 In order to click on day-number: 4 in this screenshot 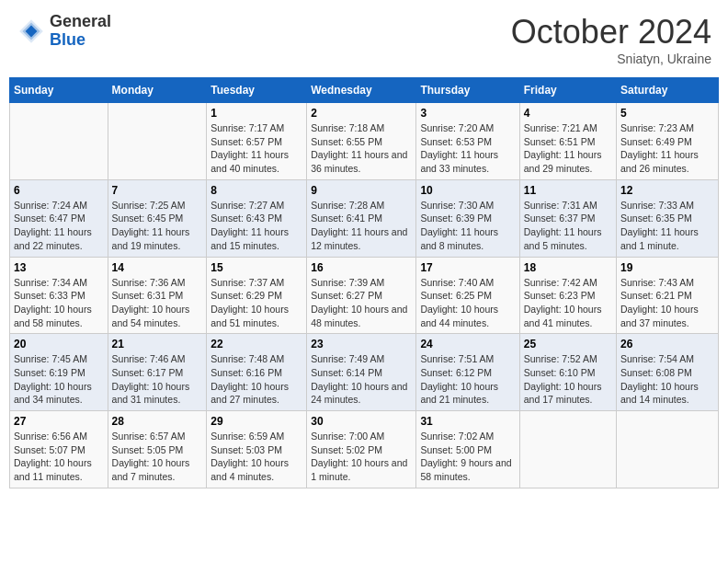, I will do `click(568, 113)`.